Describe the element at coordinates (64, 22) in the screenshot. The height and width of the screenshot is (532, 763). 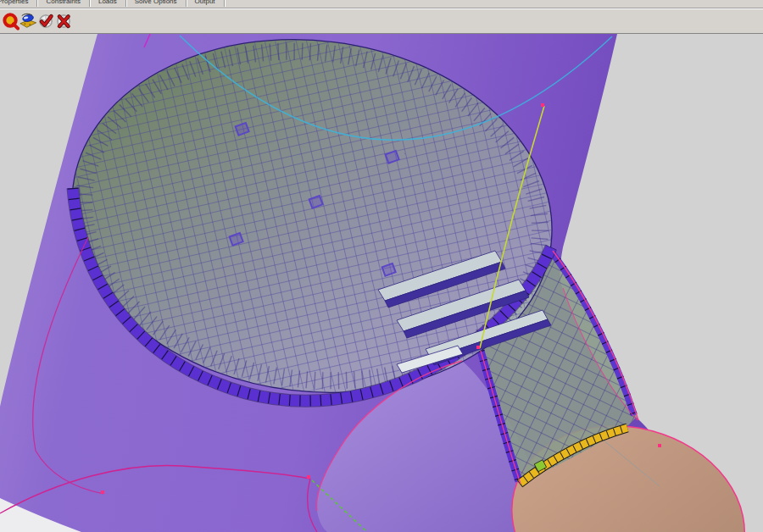
I see `cancel-x-icon` at that location.